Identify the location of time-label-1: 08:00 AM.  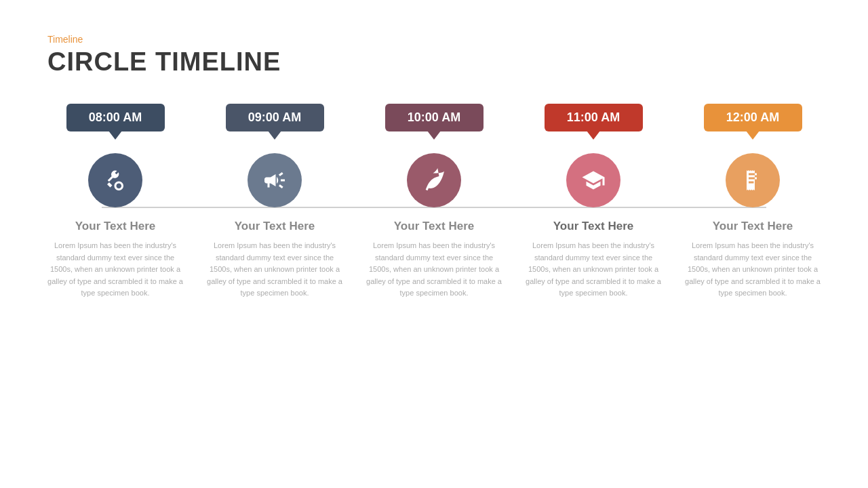
(115, 118).